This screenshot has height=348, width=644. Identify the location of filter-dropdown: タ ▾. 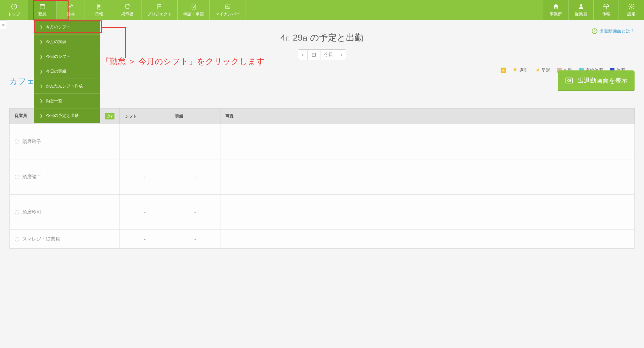
(110, 116).